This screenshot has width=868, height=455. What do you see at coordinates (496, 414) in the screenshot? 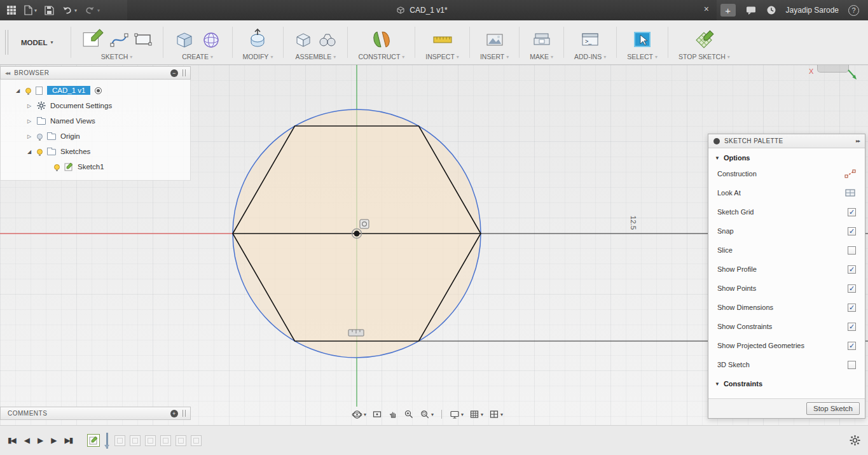
I see `viewports-icon: ▾` at bounding box center [496, 414].